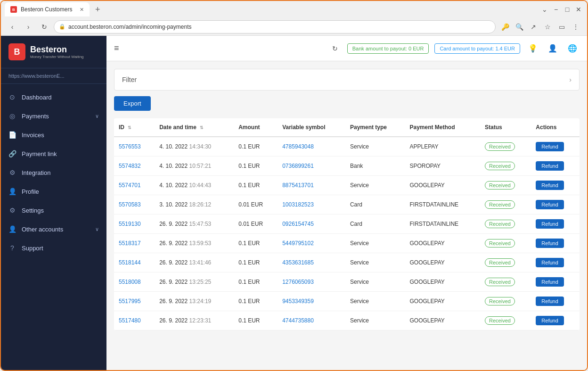 Image resolution: width=588 pixels, height=371 pixels. I want to click on sidebar-item-invoices: 📄 Invoices, so click(54, 135).